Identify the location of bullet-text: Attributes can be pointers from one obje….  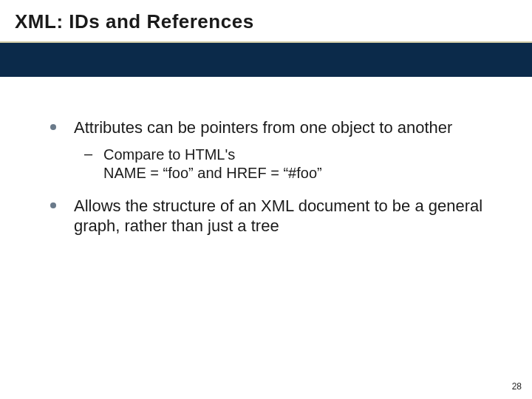
(288, 128).